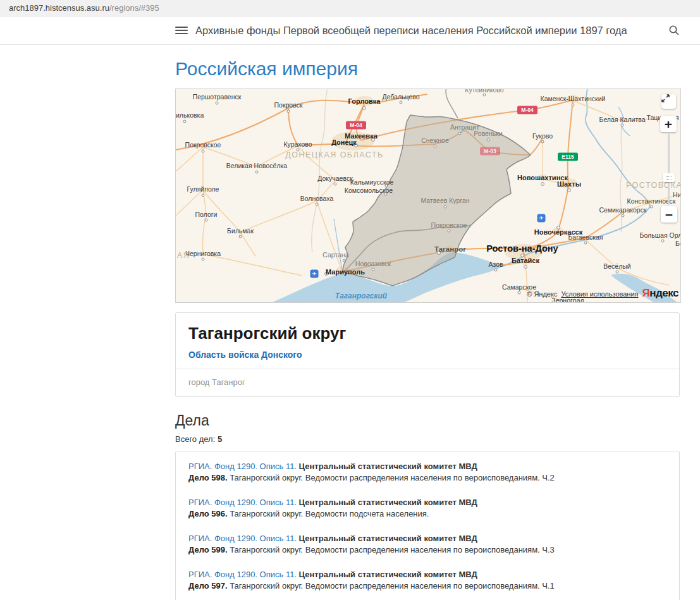  What do you see at coordinates (669, 169) in the screenshot?
I see `map-zoom-slider-track` at bounding box center [669, 169].